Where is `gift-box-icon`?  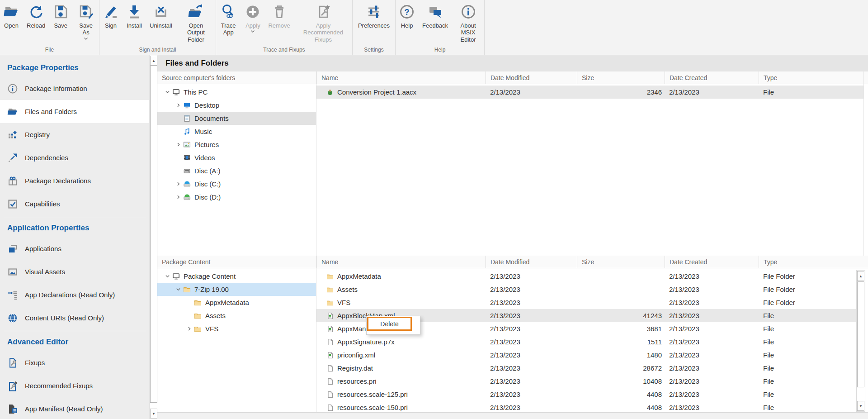
gift-box-icon is located at coordinates (13, 181).